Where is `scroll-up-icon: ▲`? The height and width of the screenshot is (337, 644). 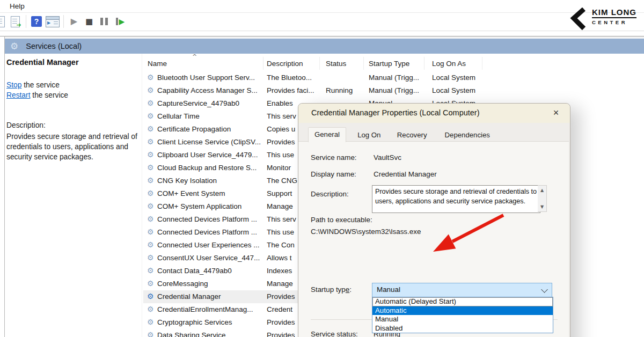
scroll-up-icon: ▲ is located at coordinates (542, 190).